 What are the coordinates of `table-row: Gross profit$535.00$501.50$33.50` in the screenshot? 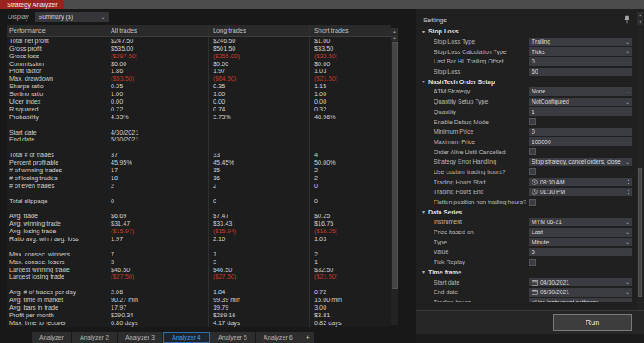 It's located at (199, 48).